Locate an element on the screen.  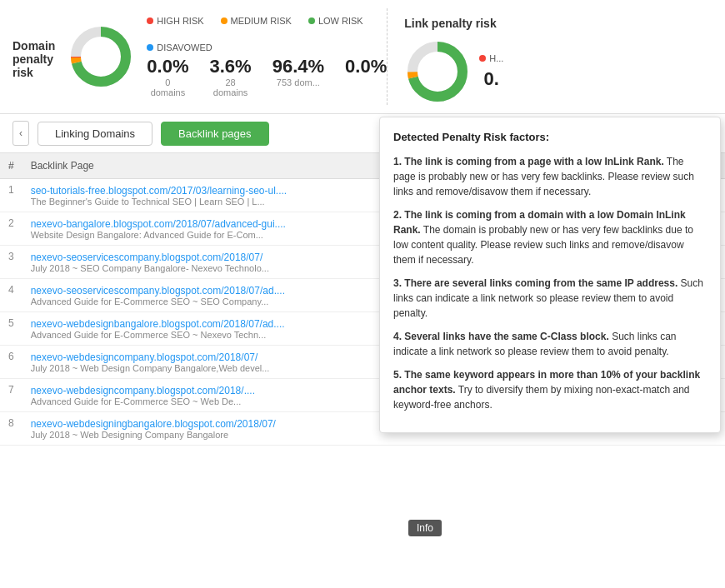
backlink-url: seo-tutorials-free.blogspot.com/2017/03/… is located at coordinates (159, 191).